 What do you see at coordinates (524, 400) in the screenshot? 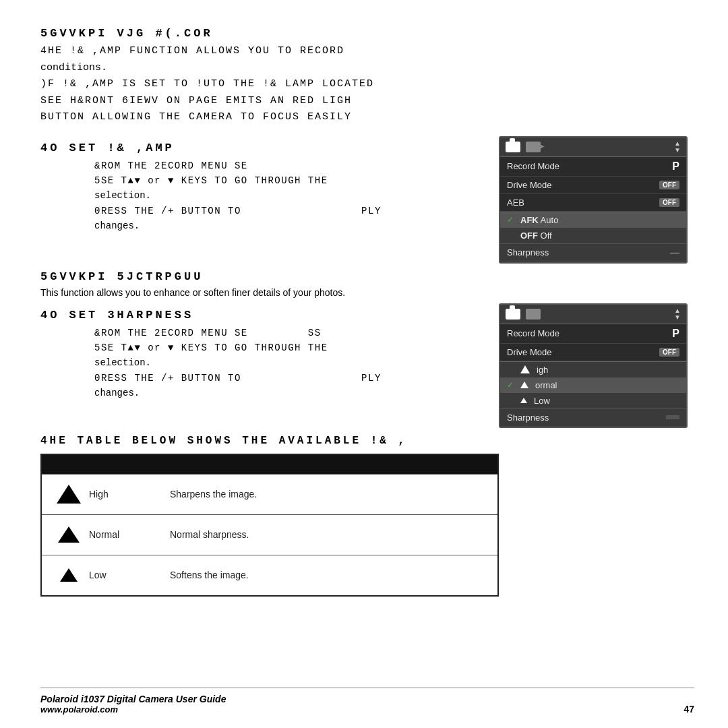
I see `low-tri-icon` at bounding box center [524, 400].